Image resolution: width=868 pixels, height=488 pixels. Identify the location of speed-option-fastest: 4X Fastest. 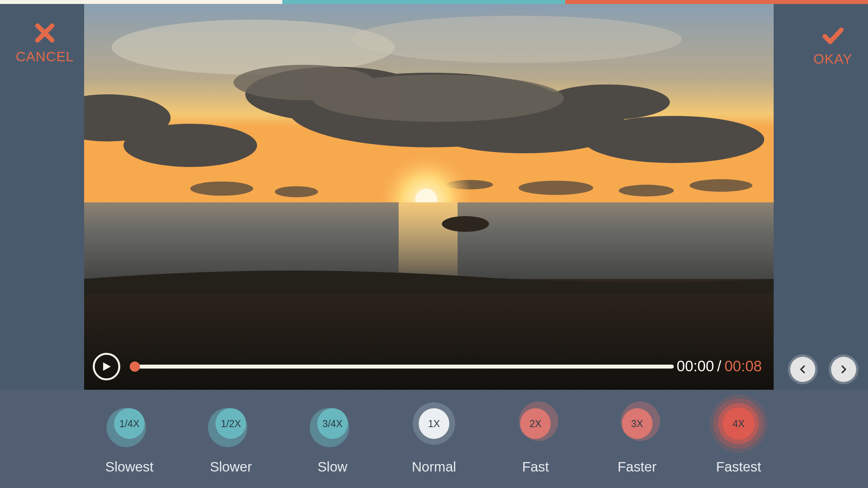
(739, 437).